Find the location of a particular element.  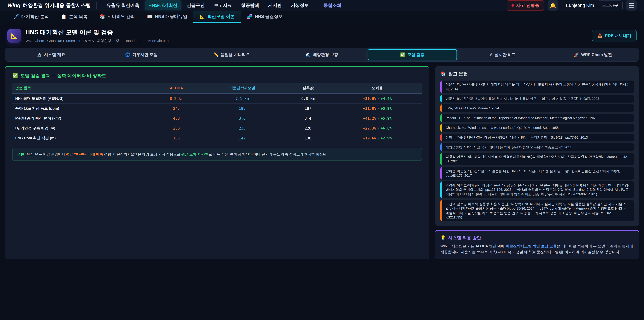

cell-lee-model: 235 is located at coordinates (242, 128).